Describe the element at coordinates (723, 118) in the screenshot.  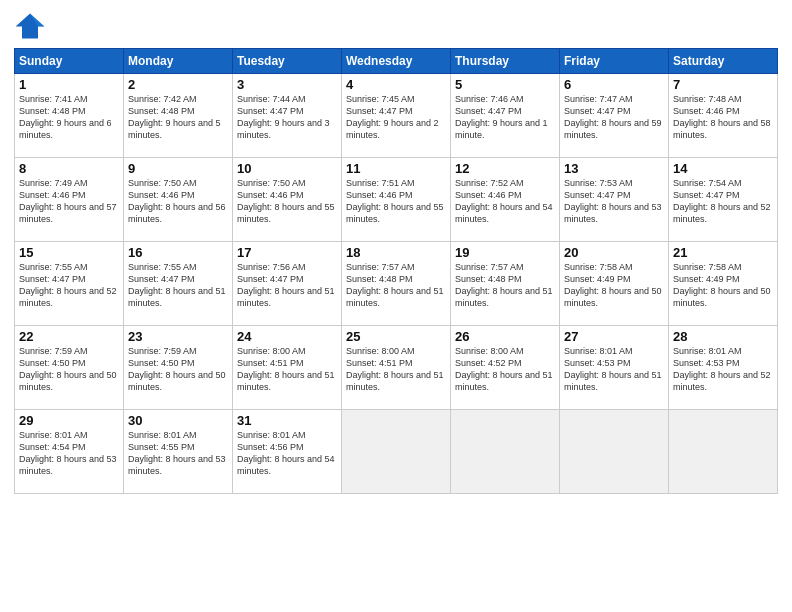
I see `day-info: Sunrise: 7:48 AM Sunset: 4:46 PM Dayligh…` at that location.